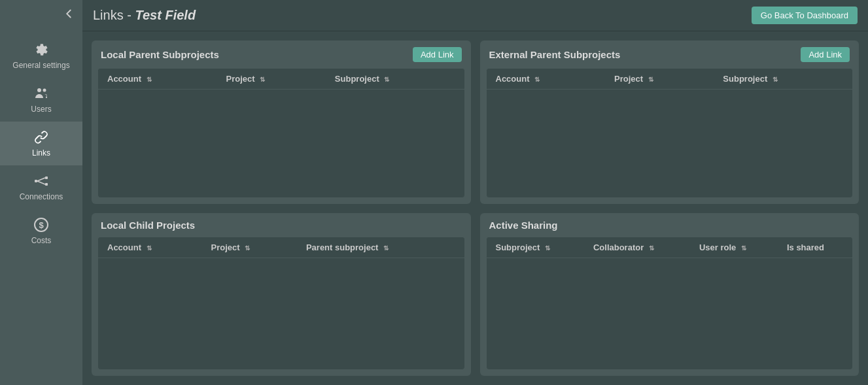  I want to click on col-user-role: User role ⇅, so click(734, 248).